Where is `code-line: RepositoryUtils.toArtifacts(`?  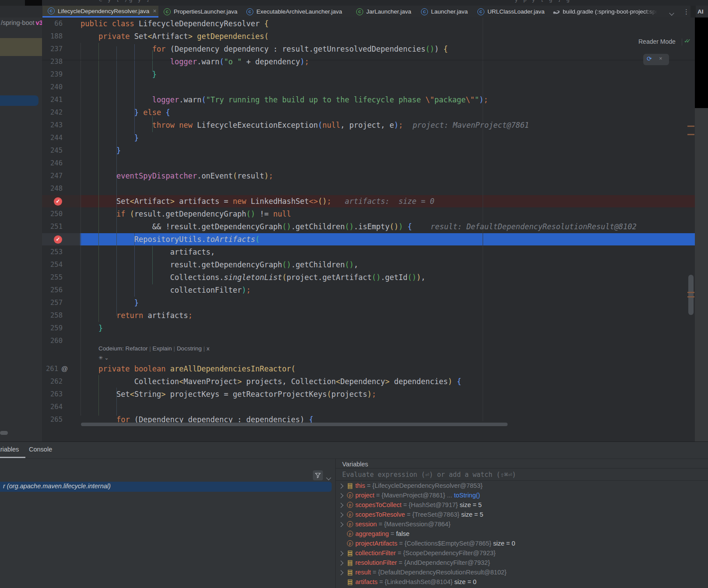
code-line: RepositoryUtils.toArtifacts( is located at coordinates (197, 239).